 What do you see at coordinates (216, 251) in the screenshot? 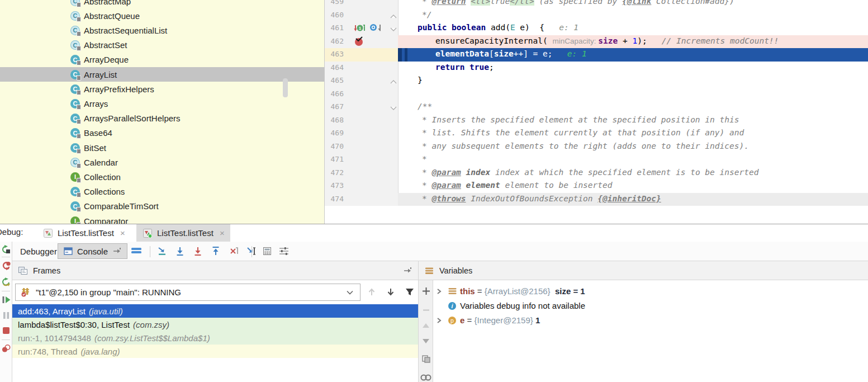
I see `step-out-icon` at bounding box center [216, 251].